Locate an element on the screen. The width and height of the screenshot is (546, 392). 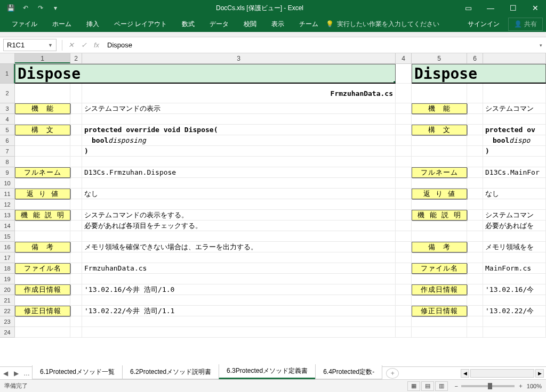
ribbon-options-icon: ▭ is located at coordinates (468, 8).